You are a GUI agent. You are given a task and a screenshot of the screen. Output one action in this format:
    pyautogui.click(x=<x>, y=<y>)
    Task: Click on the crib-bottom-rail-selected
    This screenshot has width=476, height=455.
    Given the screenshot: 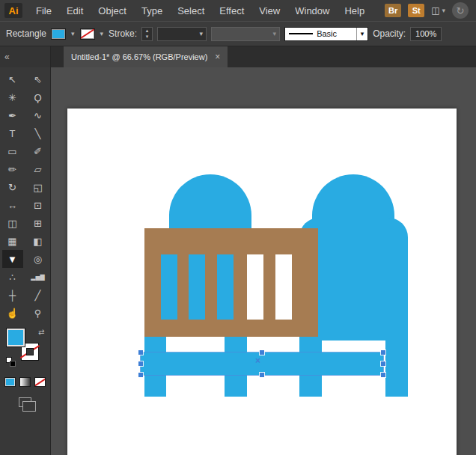 What is the action you would take?
    pyautogui.click(x=262, y=364)
    